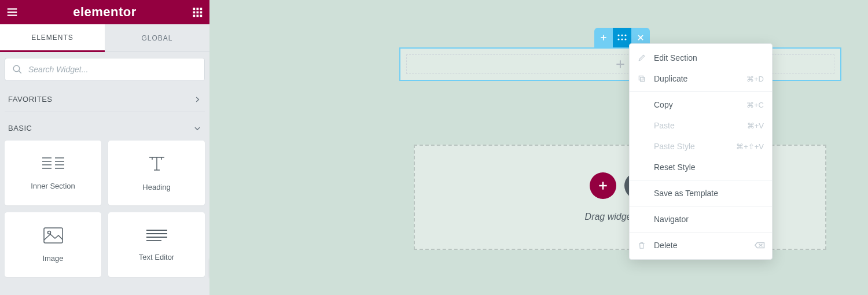  Describe the element at coordinates (665, 245) in the screenshot. I see `ctx-label: Delete` at that location.